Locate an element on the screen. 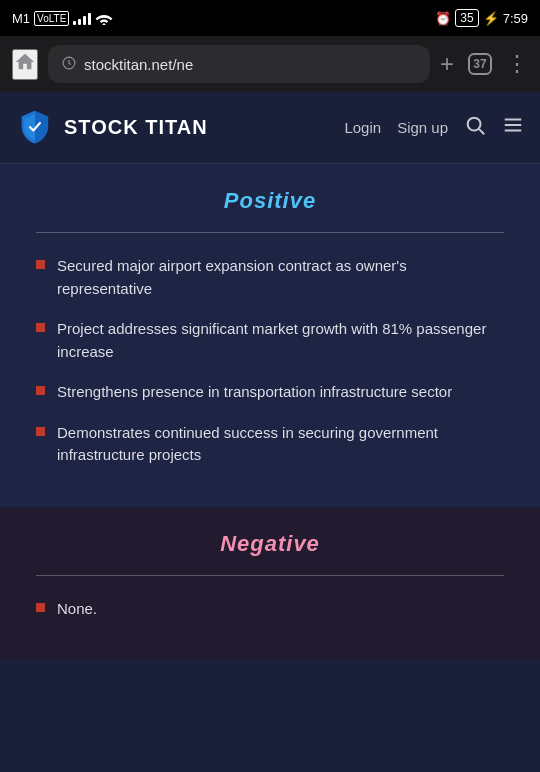 Image resolution: width=540 pixels, height=772 pixels. wifi-icon is located at coordinates (104, 18).